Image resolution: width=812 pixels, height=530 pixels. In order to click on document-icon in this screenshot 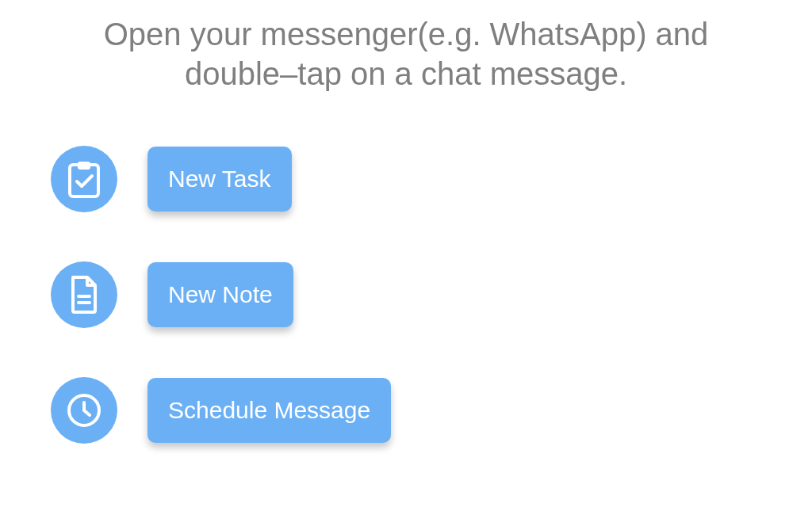, I will do `click(84, 295)`.